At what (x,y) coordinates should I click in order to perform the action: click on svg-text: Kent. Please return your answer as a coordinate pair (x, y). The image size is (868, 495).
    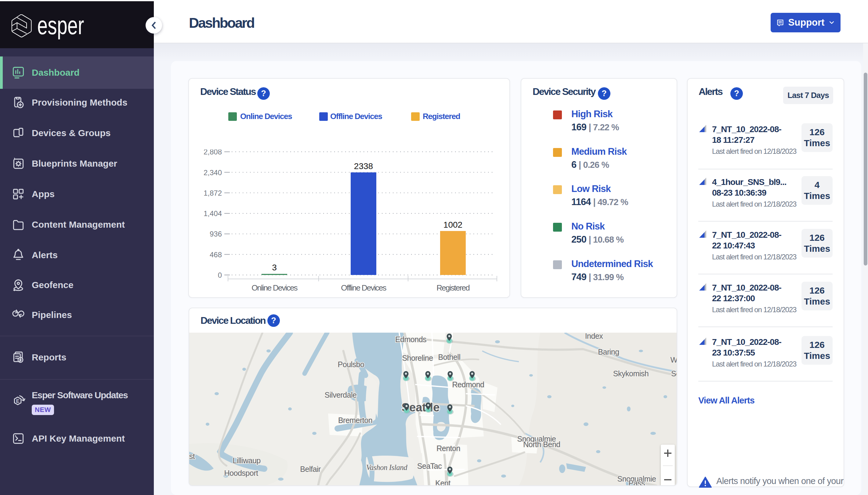
    Looking at the image, I should click on (443, 482).